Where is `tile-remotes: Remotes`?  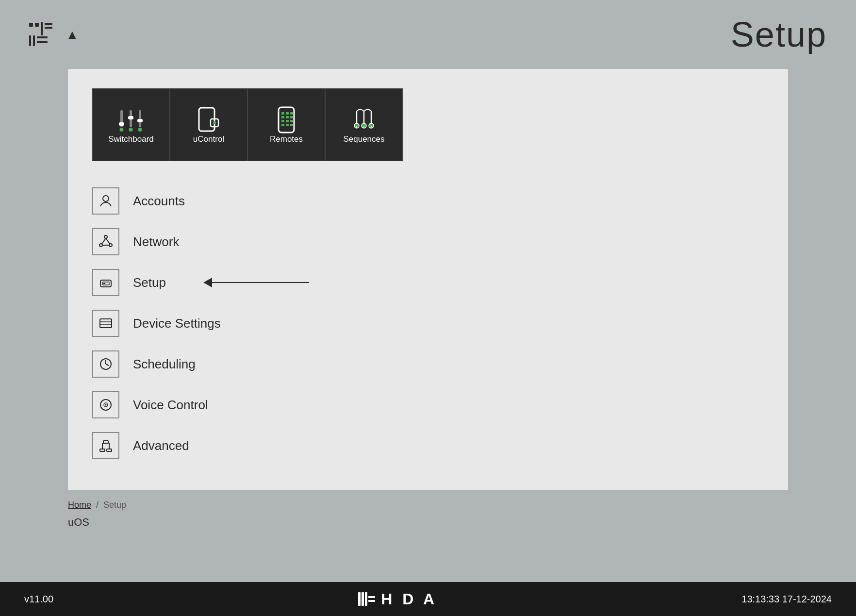
tile-remotes: Remotes is located at coordinates (286, 125).